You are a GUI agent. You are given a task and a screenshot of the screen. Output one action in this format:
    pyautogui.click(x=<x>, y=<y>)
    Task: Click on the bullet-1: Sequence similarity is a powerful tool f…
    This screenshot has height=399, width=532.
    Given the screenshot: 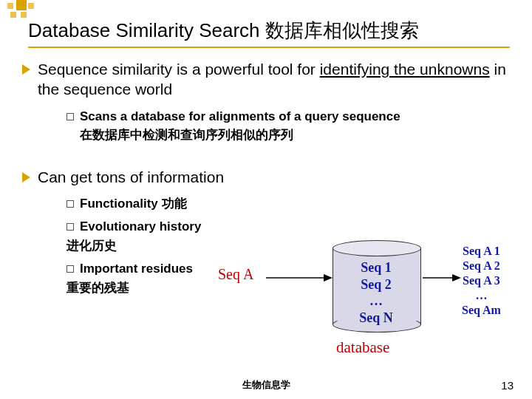 What is the action you would take?
    pyautogui.click(x=270, y=80)
    